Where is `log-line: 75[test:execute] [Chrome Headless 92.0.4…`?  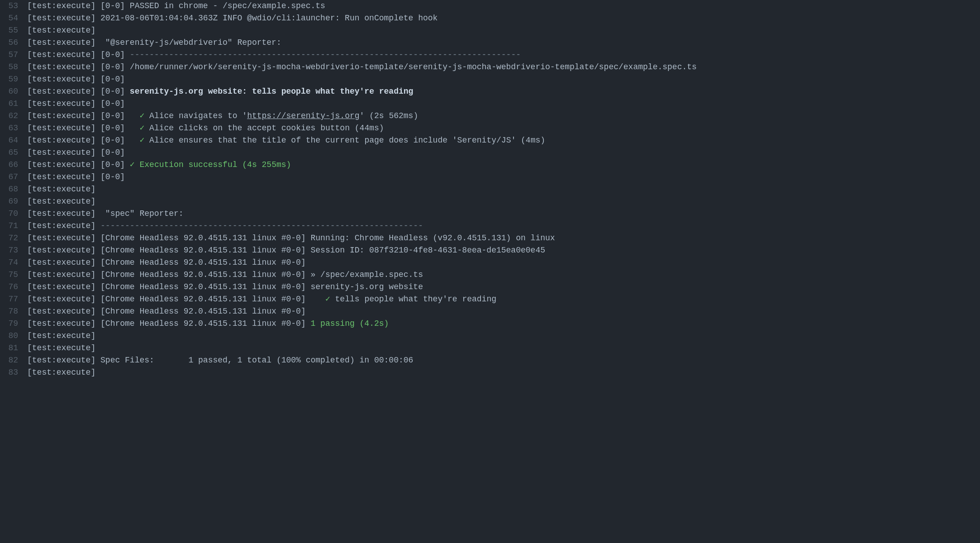 log-line: 75[test:execute] [Chrome Headless 92.0.4… is located at coordinates (490, 275).